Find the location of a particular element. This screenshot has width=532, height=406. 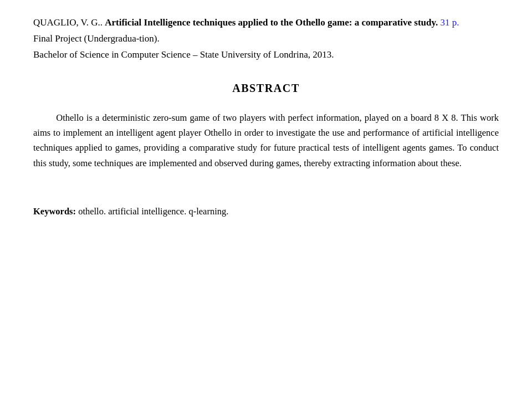

keywords-section: Keywords: othello. artificial intelligen… is located at coordinates (266, 212).